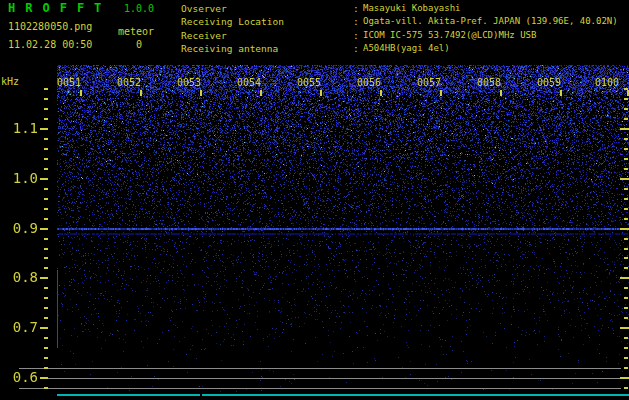 This screenshot has width=629, height=400. Describe the element at coordinates (50, 44) in the screenshot. I see `datetime-label: 11.02.28 00:50` at that location.